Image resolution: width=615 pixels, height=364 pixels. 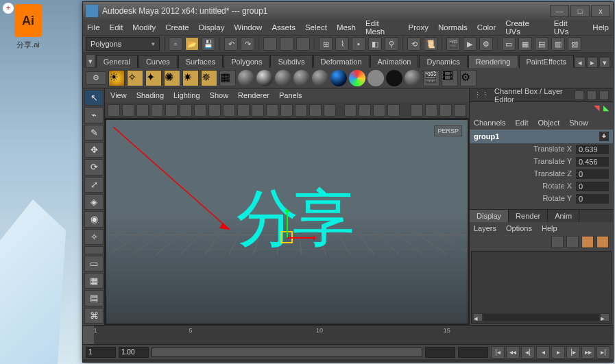 I want to click on menu-edit: Edit, so click(x=117, y=27).